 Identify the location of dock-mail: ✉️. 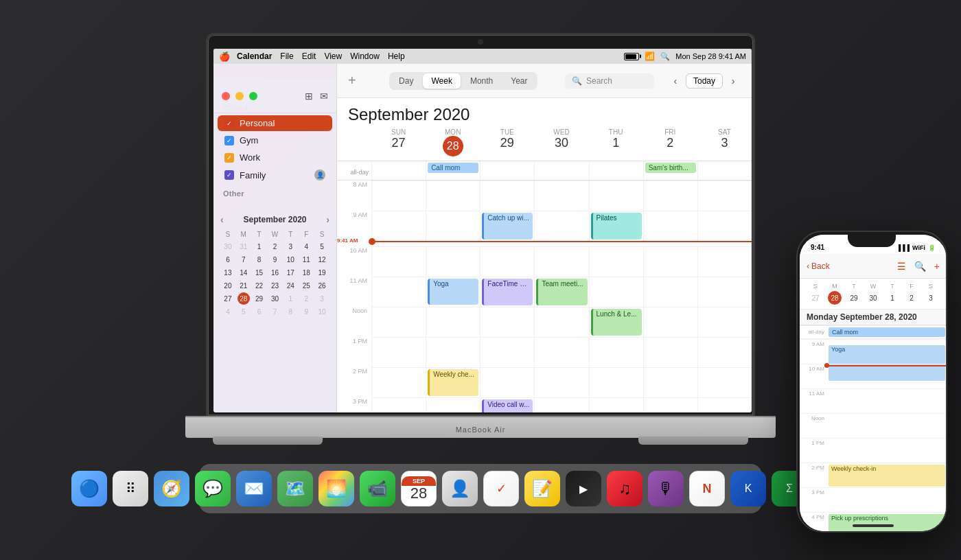
(254, 489).